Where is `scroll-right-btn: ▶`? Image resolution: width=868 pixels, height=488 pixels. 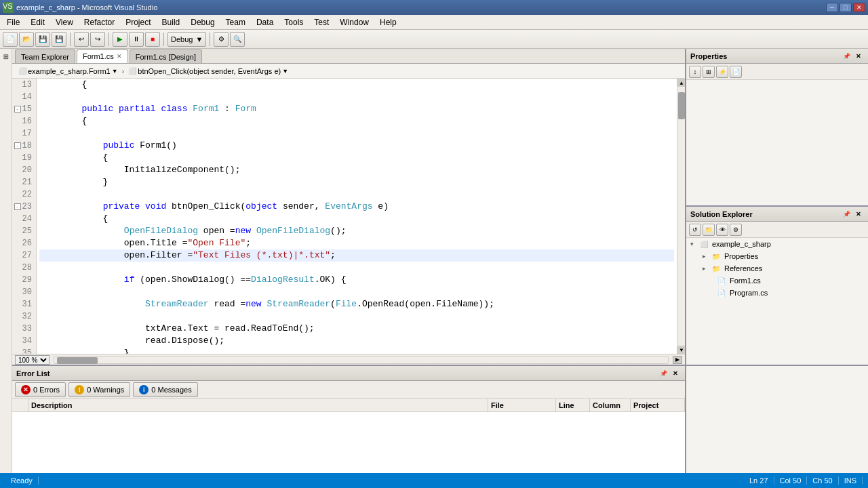 scroll-right-btn: ▶ is located at coordinates (677, 360).